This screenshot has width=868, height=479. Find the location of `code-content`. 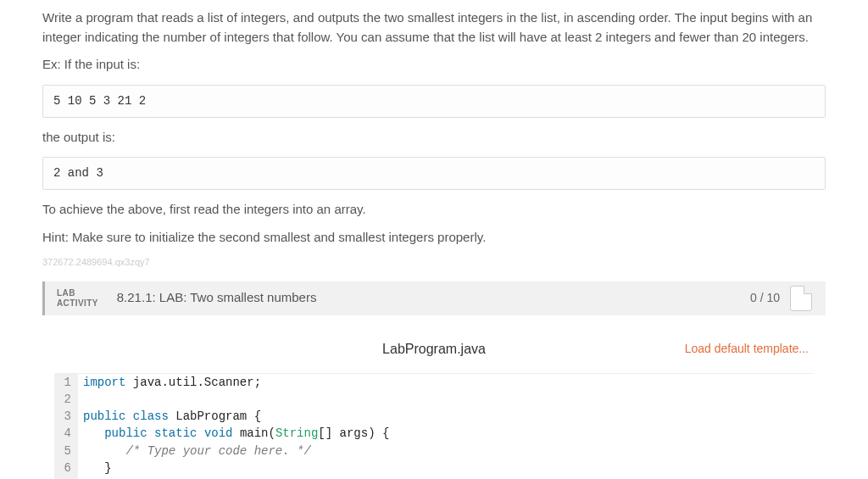

code-content is located at coordinates (81, 399).